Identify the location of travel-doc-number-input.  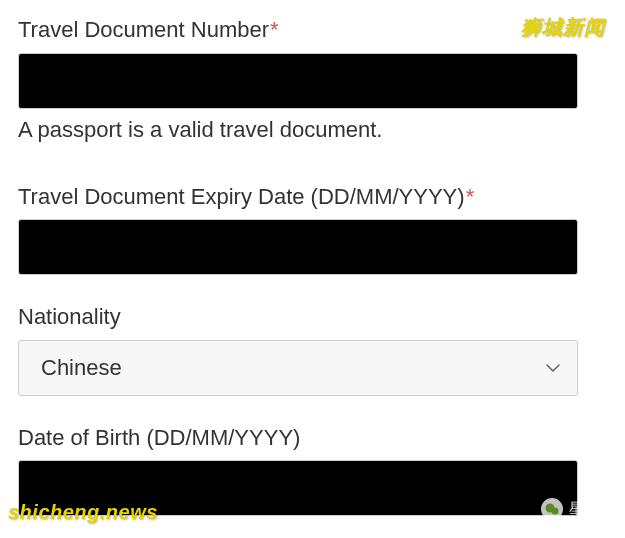
(298, 81).